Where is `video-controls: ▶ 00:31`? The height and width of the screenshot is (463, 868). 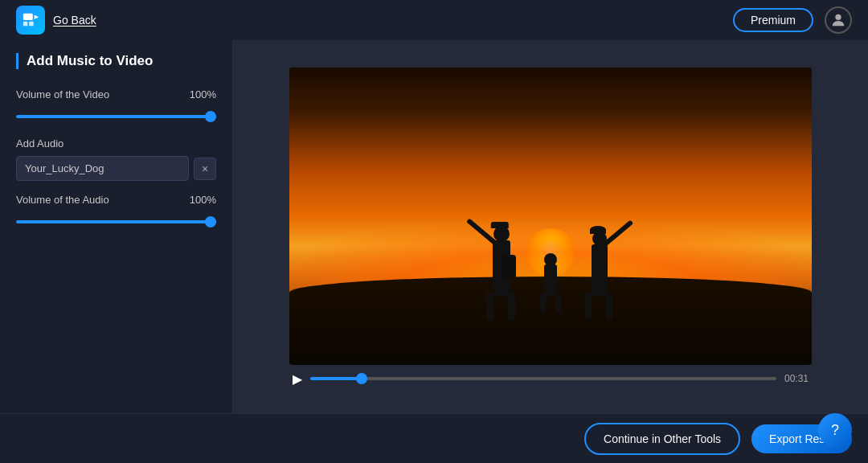
video-controls: ▶ 00:31 is located at coordinates (551, 376).